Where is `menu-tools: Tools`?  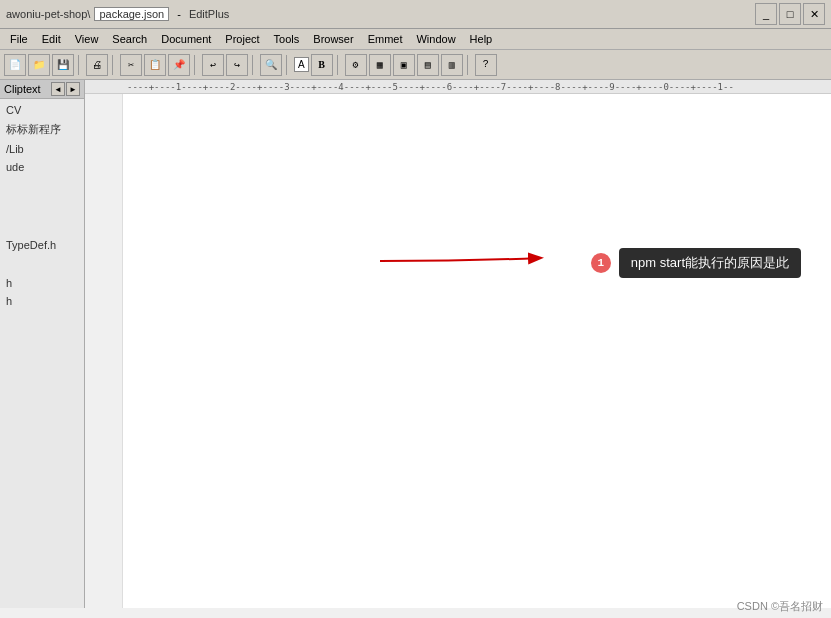
menu-tools: Tools is located at coordinates (287, 39).